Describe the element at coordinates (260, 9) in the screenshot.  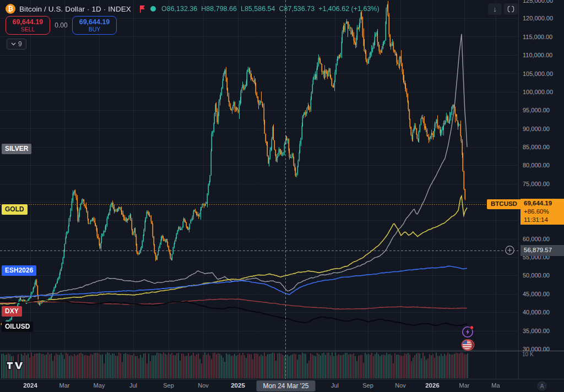
I see `low-value: 85,586.54` at that location.